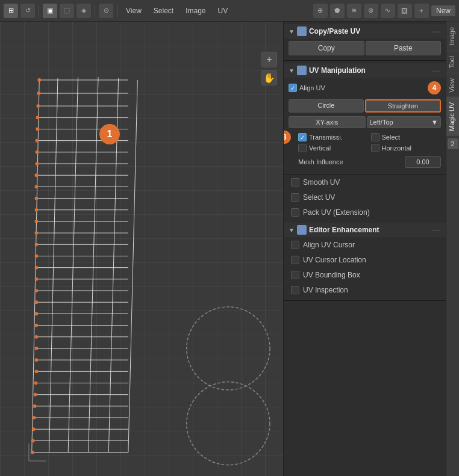 This screenshot has height=476, width=459. Describe the element at coordinates (287, 137) in the screenshot. I see `badge-3: 3` at that location.